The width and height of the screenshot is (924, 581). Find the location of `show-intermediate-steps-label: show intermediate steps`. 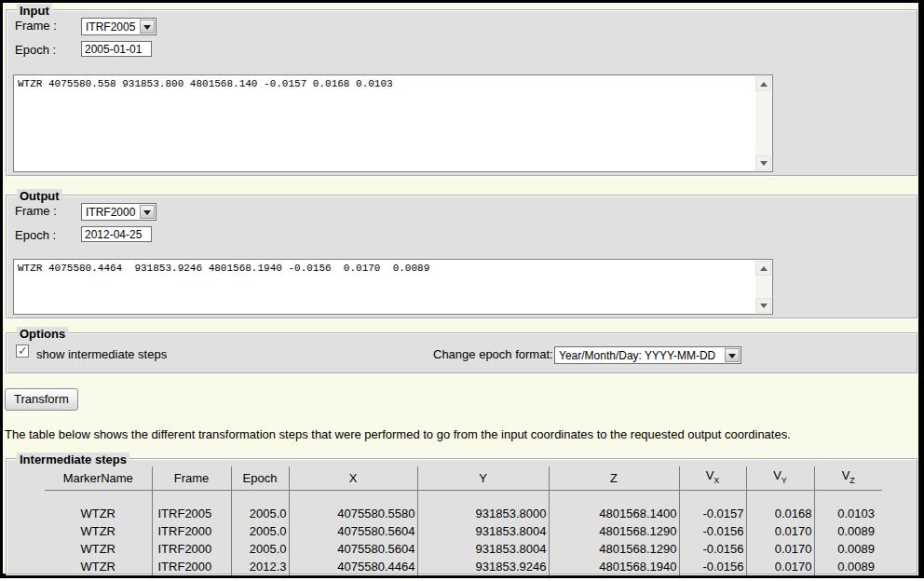

show-intermediate-steps-label: show intermediate steps is located at coordinates (102, 354).